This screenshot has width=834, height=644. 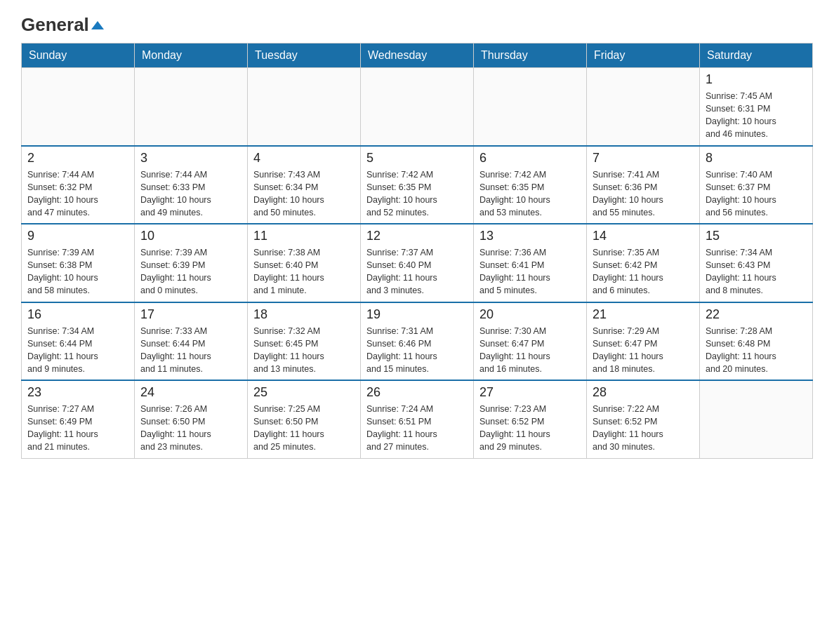 I want to click on logo-general-text: General, so click(x=62, y=25).